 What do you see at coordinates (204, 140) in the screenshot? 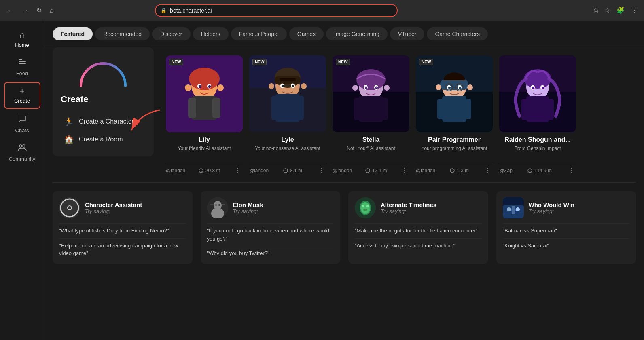
I see `lily-name: Lily` at bounding box center [204, 140].